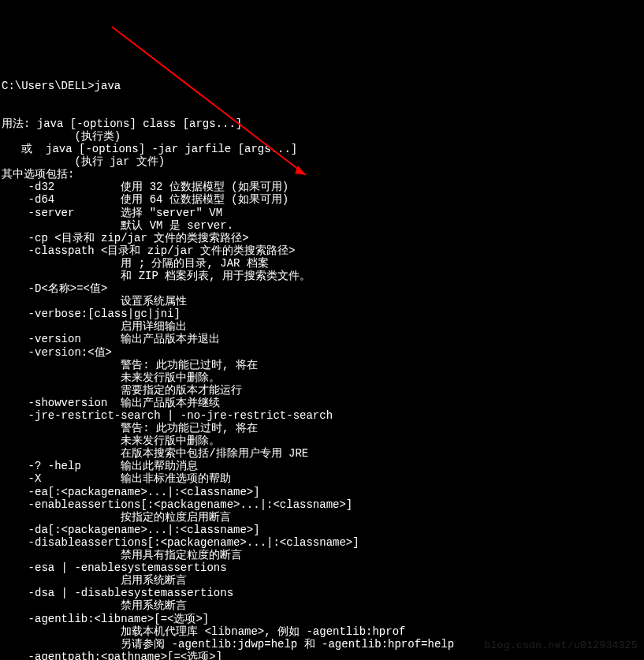 This screenshot has width=644, height=660. Describe the element at coordinates (322, 352) in the screenshot. I see `output-line: -version:<值>` at that location.